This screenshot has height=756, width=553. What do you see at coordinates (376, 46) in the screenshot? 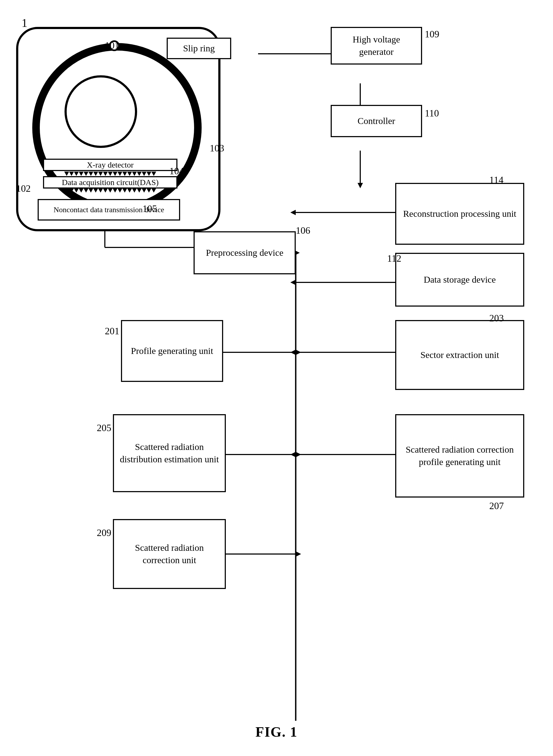
I see `high-voltage-generator-box: High voltage generator` at bounding box center [376, 46].